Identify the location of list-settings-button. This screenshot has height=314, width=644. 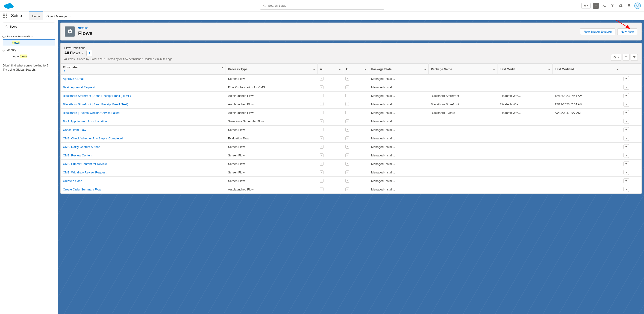
(616, 57).